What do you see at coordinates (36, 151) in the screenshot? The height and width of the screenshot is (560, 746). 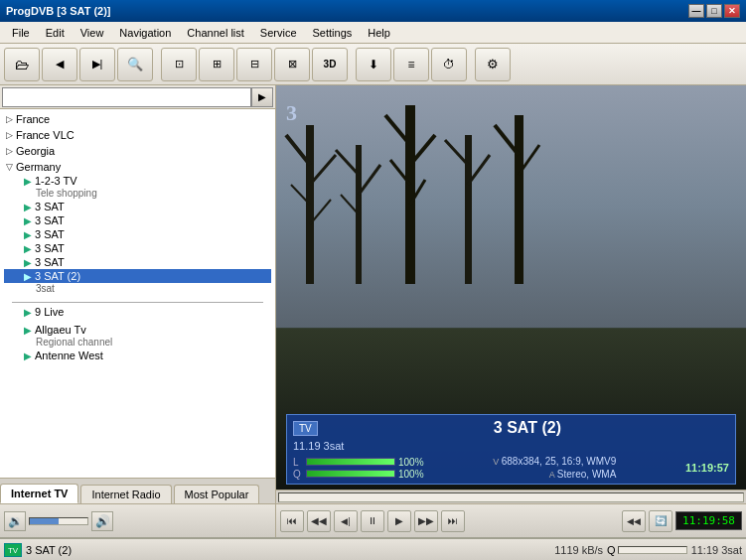 I see `country-label: Georgia` at bounding box center [36, 151].